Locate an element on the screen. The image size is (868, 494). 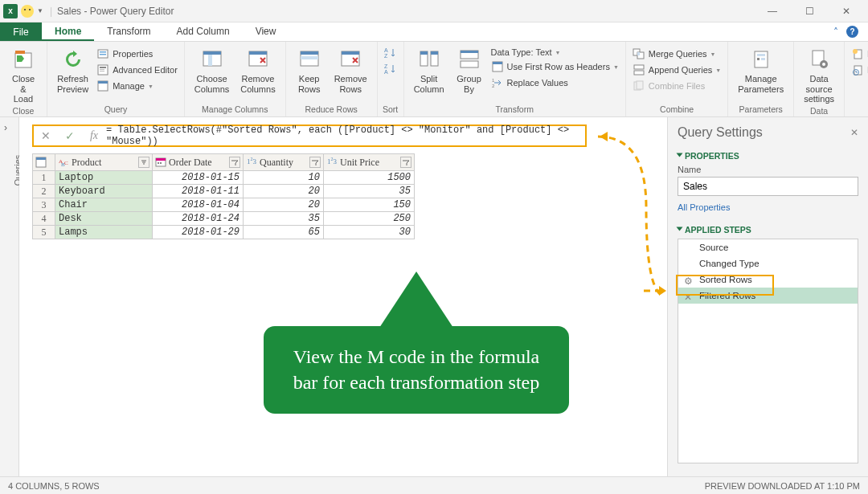
panel-title: Query Settings is located at coordinates (768, 133).